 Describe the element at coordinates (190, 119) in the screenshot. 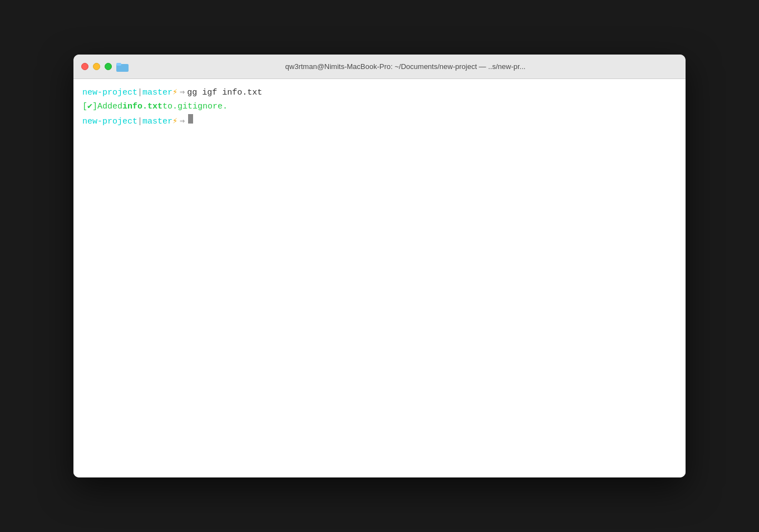

I see `terminal-cursor` at that location.